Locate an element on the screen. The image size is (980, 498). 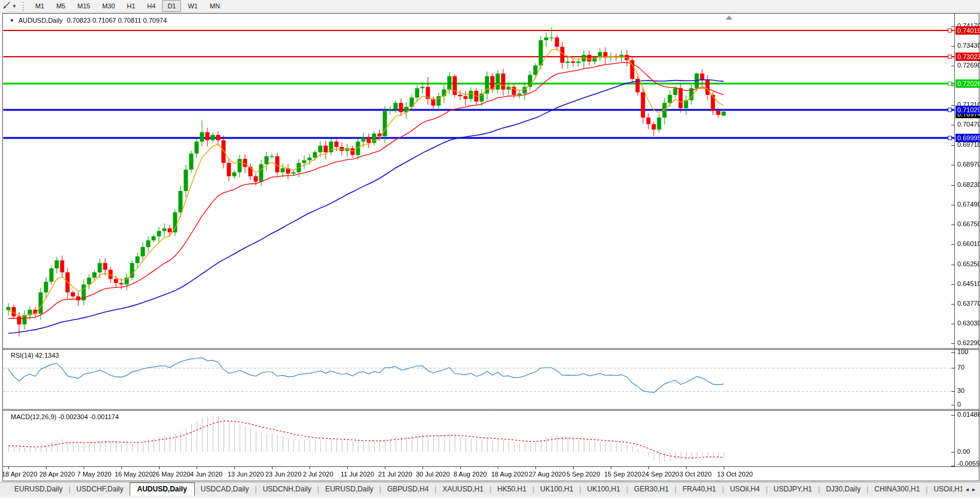
date-label: 7 May 2020 is located at coordinates (94, 474).